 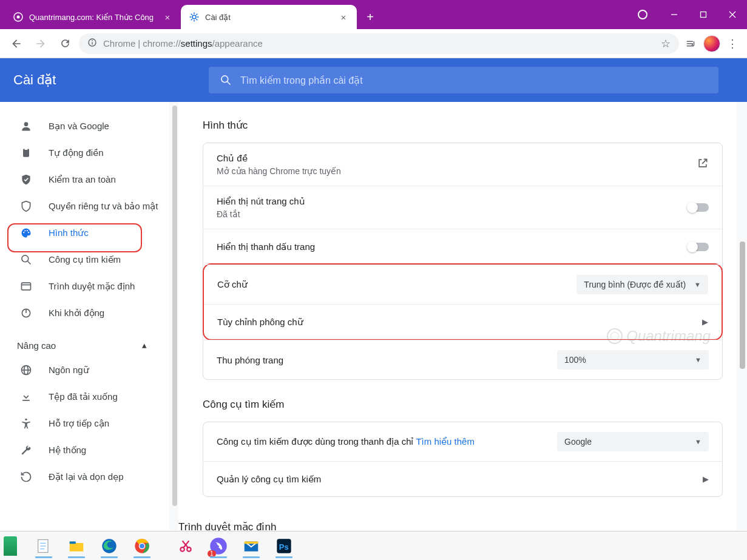 I want to click on reload-button, so click(x=65, y=44).